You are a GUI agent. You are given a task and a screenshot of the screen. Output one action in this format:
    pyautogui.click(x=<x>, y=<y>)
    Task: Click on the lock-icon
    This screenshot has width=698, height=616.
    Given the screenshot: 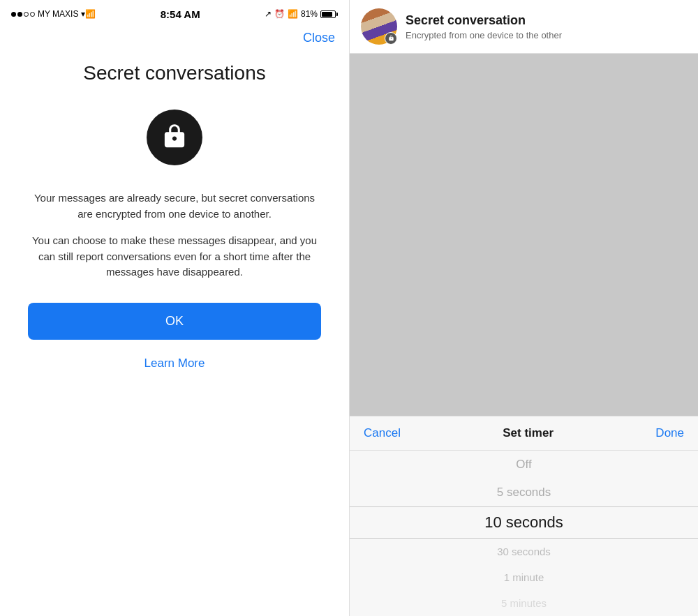 What is the action you would take?
    pyautogui.click(x=174, y=137)
    